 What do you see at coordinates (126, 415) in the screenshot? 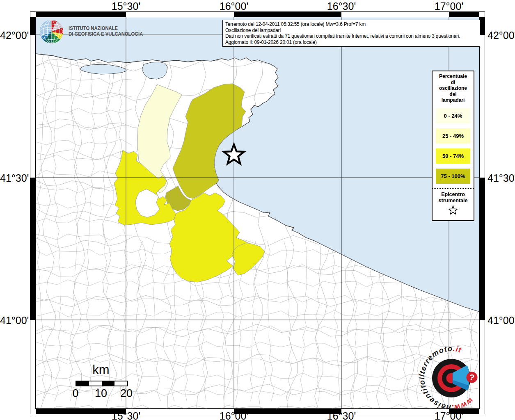
I see `lon-label-bottom-1: 15°30'` at bounding box center [126, 415].